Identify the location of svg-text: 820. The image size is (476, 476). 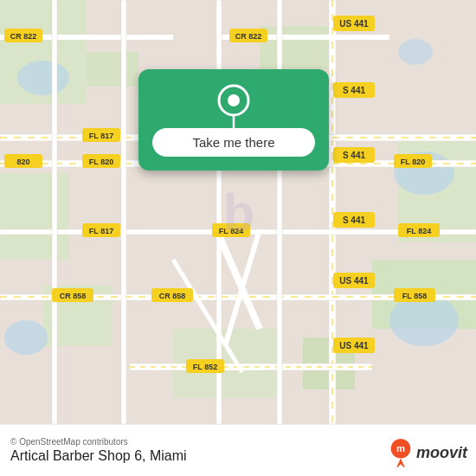
(23, 162).